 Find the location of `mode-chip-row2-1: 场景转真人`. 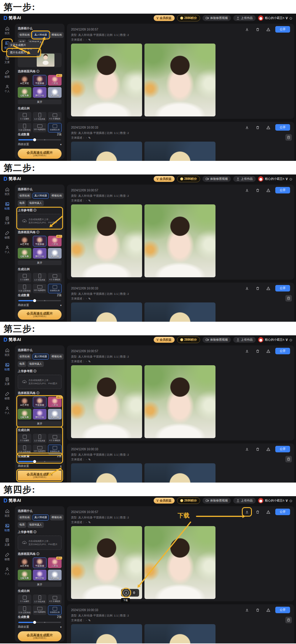

mode-chip-row2-1: 场景转真人 is located at coordinates (36, 364).